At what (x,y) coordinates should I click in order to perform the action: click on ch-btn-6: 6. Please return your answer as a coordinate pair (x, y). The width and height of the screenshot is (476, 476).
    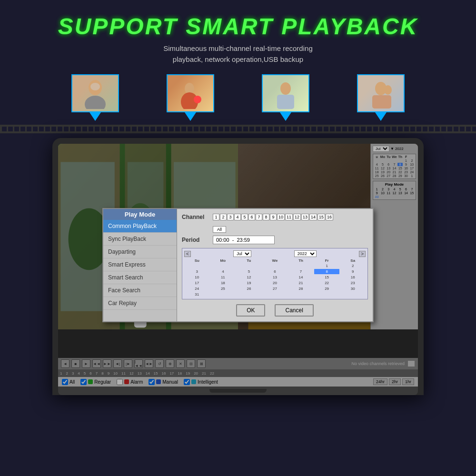
    Looking at the image, I should click on (252, 217).